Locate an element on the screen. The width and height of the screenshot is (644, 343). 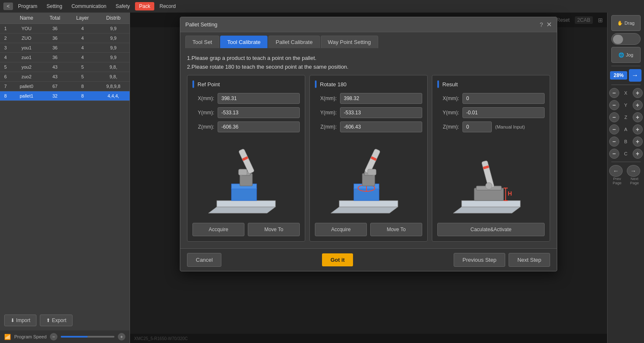
row-num: 3 is located at coordinates (5, 48).